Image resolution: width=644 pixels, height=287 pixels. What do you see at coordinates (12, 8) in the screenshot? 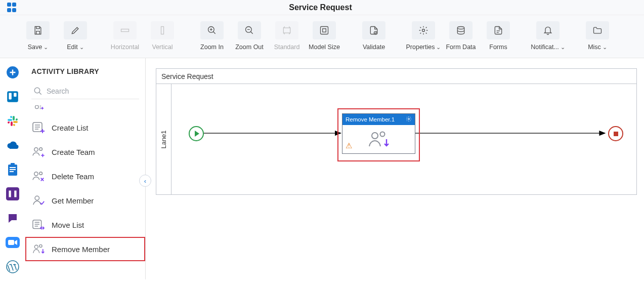
I see `apps-icon` at bounding box center [12, 8].